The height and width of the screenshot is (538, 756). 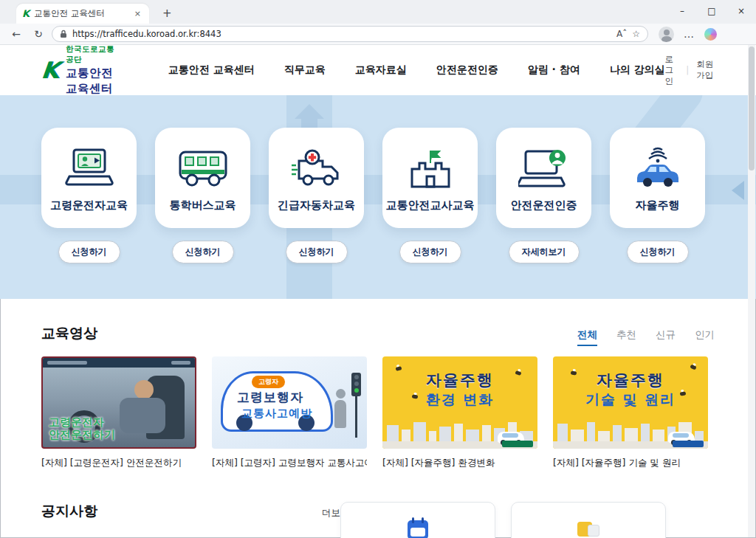 What do you see at coordinates (202, 178) in the screenshot?
I see `hero-card-school-bus: 통학버스교육` at bounding box center [202, 178].